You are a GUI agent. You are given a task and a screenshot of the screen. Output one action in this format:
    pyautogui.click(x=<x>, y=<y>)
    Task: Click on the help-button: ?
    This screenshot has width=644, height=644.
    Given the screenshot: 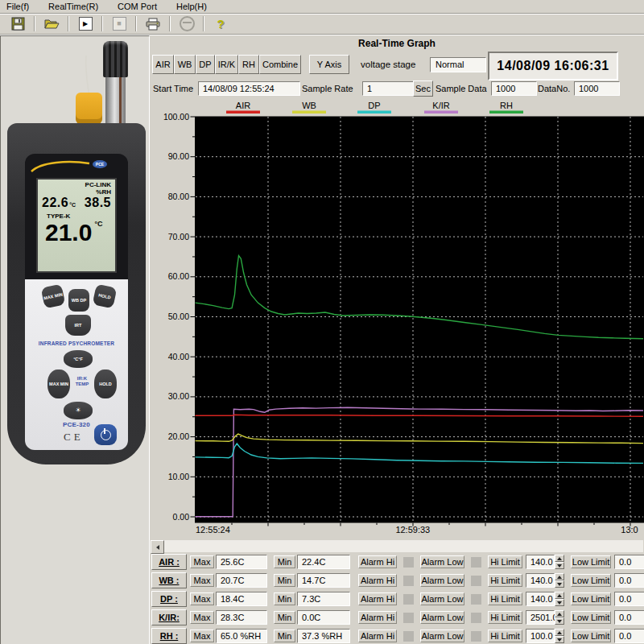 What is the action you would take?
    pyautogui.click(x=221, y=24)
    